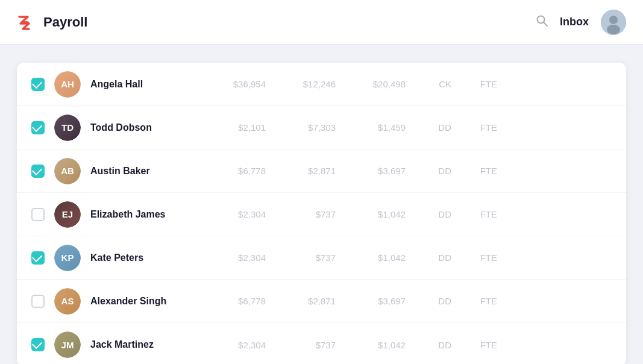 This screenshot has height=364, width=643. Describe the element at coordinates (236, 128) in the screenshot. I see `employee-value-1: $2,101` at that location.